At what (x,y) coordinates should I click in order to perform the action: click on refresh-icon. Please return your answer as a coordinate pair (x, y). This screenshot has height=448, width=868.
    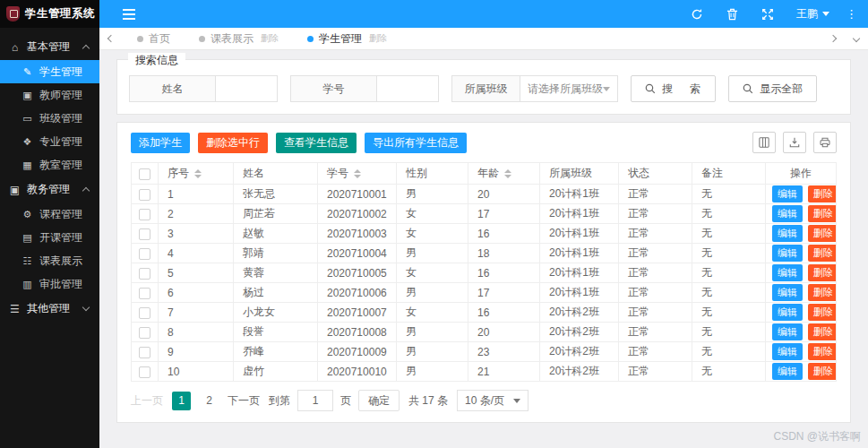
    Looking at the image, I should click on (697, 14).